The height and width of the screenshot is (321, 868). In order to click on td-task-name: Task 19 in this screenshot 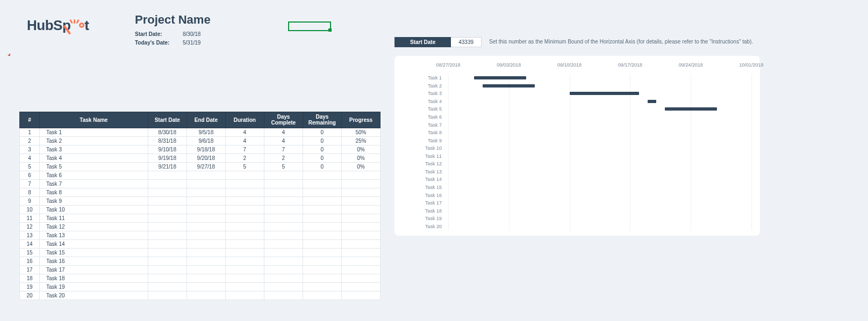, I will do `click(94, 287)`.